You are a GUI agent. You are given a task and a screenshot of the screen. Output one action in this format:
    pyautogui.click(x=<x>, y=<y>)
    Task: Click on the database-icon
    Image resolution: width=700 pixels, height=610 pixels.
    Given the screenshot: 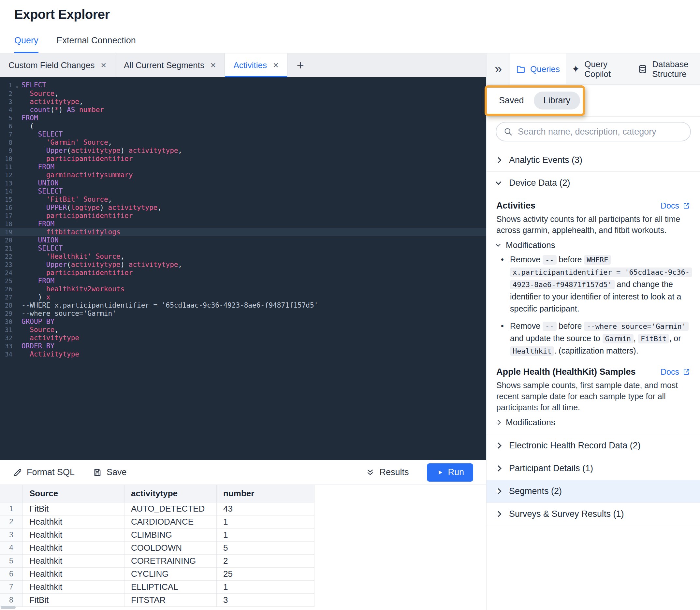 What is the action you would take?
    pyautogui.click(x=643, y=69)
    